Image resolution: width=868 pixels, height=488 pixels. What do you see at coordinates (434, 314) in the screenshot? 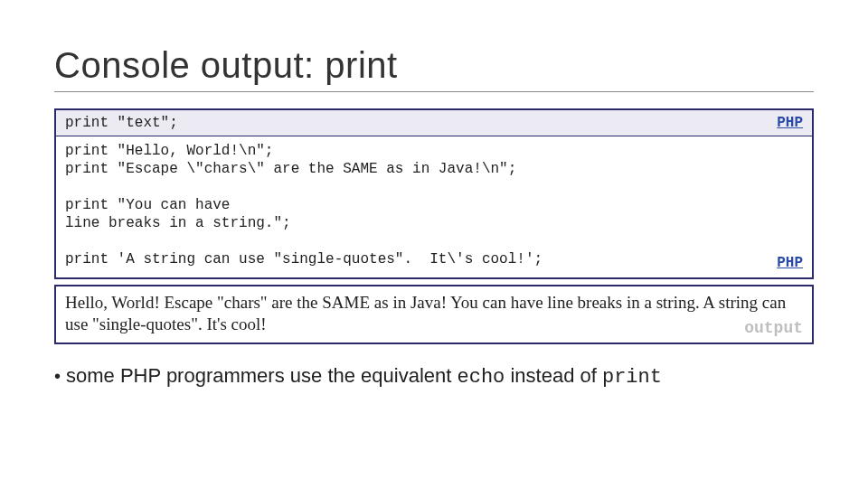
I see `output-box: Hello, World! Escape "chars" are the SAM…` at bounding box center [434, 314].